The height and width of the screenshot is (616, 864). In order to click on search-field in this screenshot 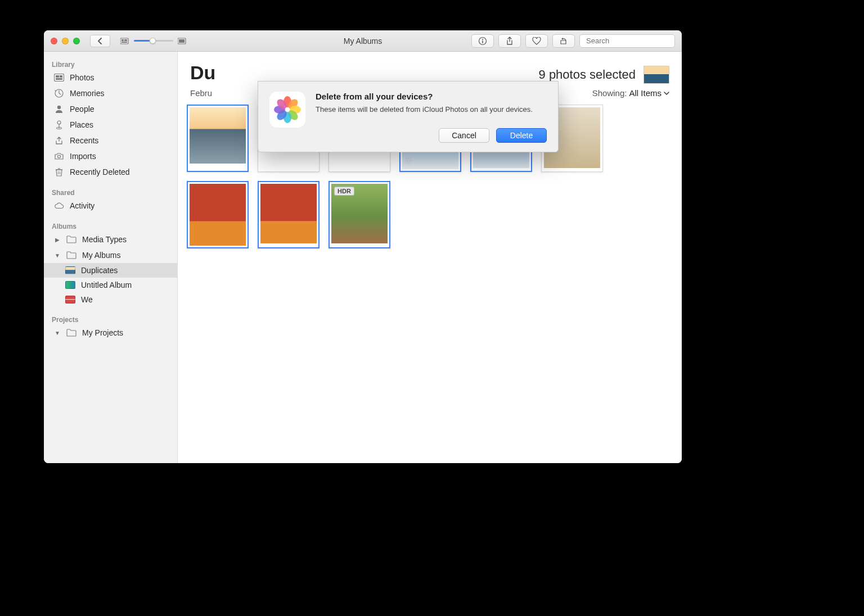, I will do `click(627, 41)`.